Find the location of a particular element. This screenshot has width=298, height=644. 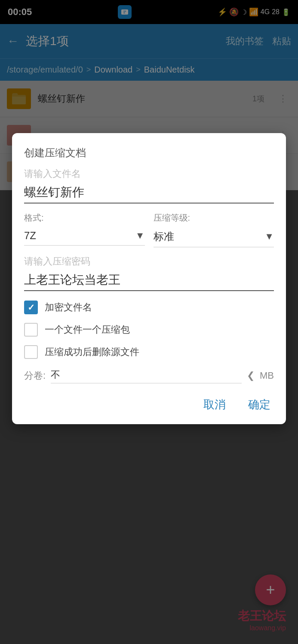

check-icon-1: ✓ is located at coordinates (31, 307).